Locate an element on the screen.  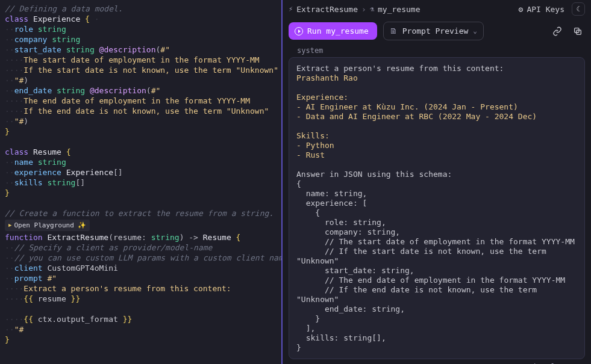
prompt-preview-dropdown: 🗎 Prompt Preview ⌄ is located at coordinates (434, 31).